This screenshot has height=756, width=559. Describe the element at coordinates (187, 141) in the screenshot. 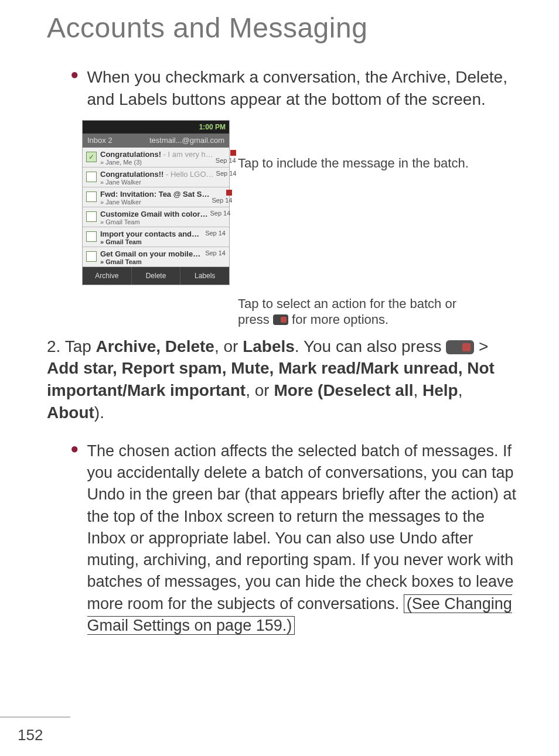

I see `phone-header-right: testmail...@gmail.com` at that location.